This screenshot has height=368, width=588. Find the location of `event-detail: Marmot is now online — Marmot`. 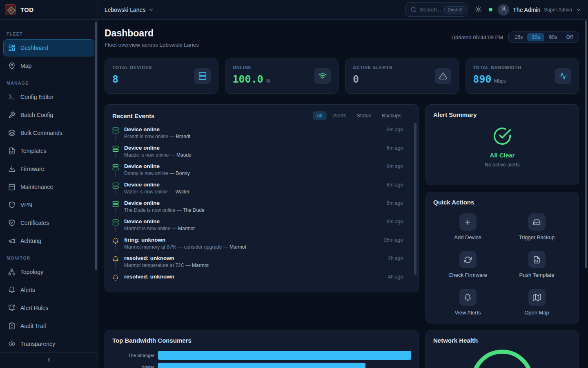

event-detail: Marmot is now online — Marmot is located at coordinates (268, 229).